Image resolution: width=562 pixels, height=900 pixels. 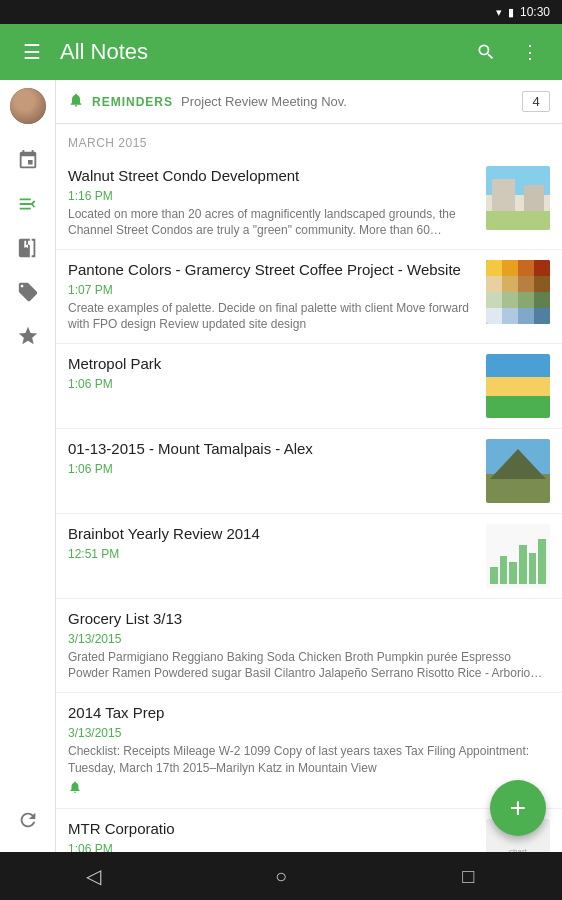 What do you see at coordinates (28, 292) in the screenshot?
I see `sidebar-item-tags` at bounding box center [28, 292].